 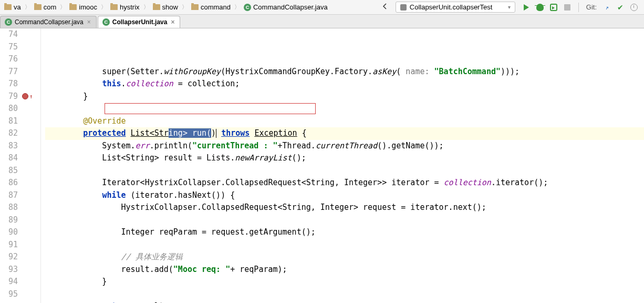 What do you see at coordinates (510, 7) in the screenshot?
I see `chevron-down-icon: ▾` at bounding box center [510, 7].